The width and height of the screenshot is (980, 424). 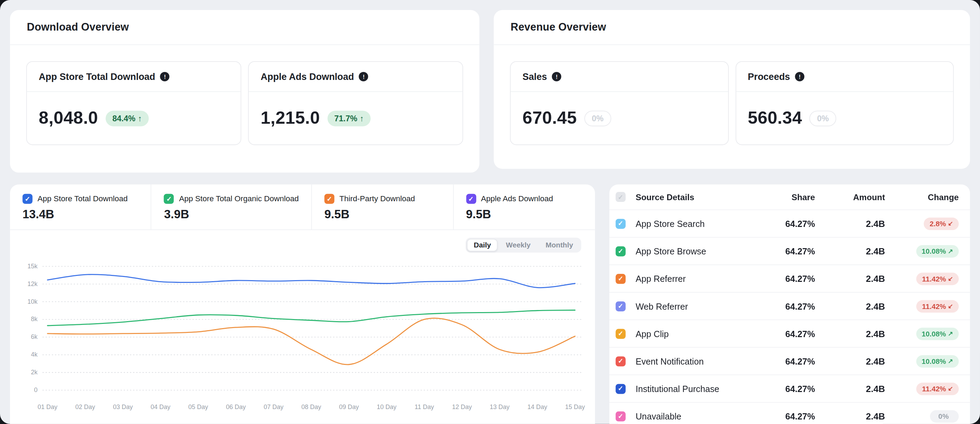 I want to click on revenue-overview-title: Revenue Overview, so click(x=558, y=27).